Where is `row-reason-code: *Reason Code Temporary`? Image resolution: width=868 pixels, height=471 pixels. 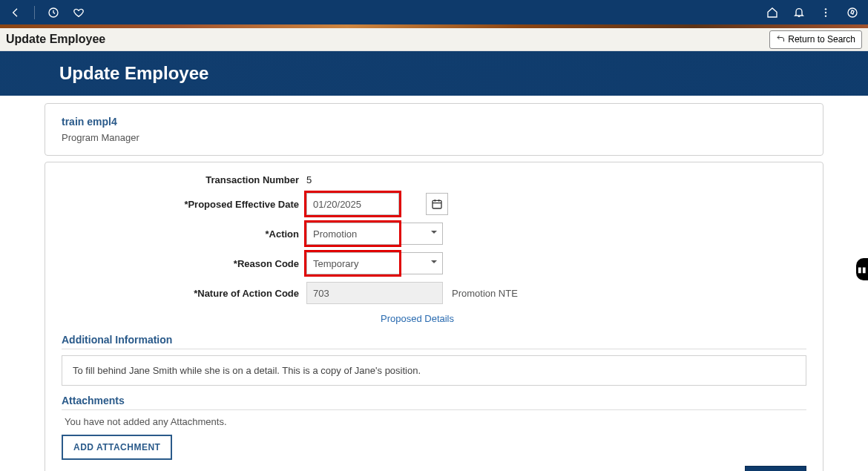
row-reason-code: *Reason Code Temporary is located at coordinates (434, 263).